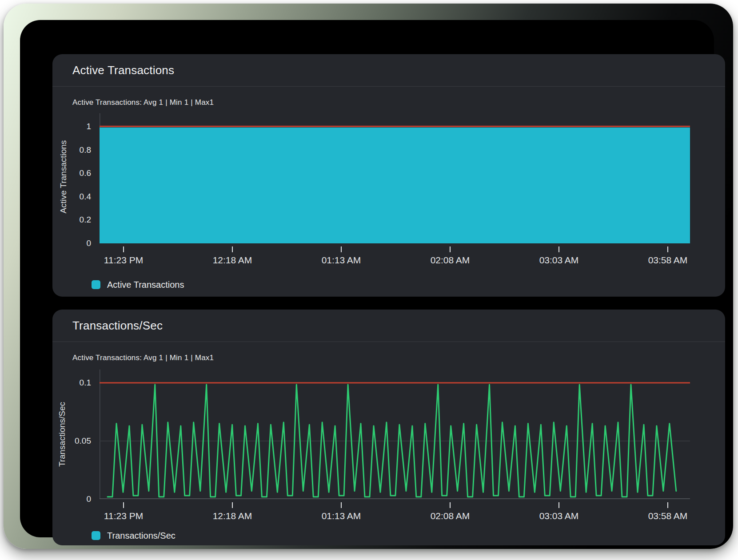 This screenshot has height=560, width=738. What do you see at coordinates (117, 326) in the screenshot?
I see `panel-title: Transactions/Sec` at bounding box center [117, 326].